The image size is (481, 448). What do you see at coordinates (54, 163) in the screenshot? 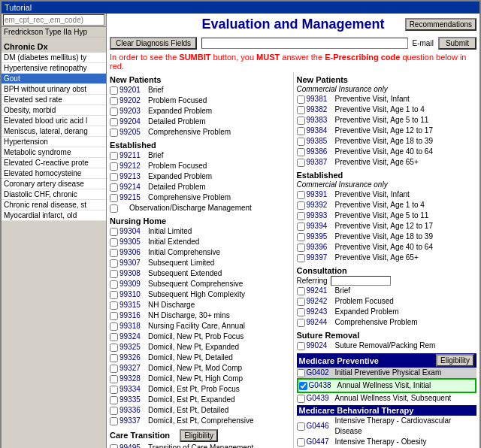
I see `list-item: Elevated C-reactive prote` at bounding box center [54, 163].